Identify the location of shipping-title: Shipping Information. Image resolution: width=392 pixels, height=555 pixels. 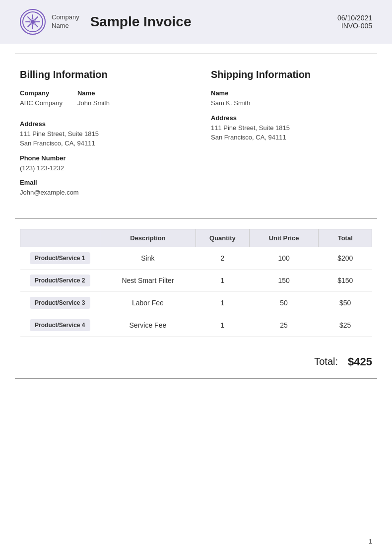
(292, 74).